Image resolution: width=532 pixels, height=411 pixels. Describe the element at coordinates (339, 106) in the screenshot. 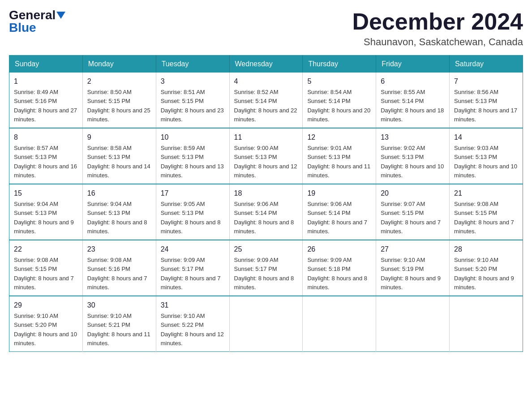

I see `day-info: Sunrise: 8:54 AMSunset: 5:14 PMDaylight:…` at that location.